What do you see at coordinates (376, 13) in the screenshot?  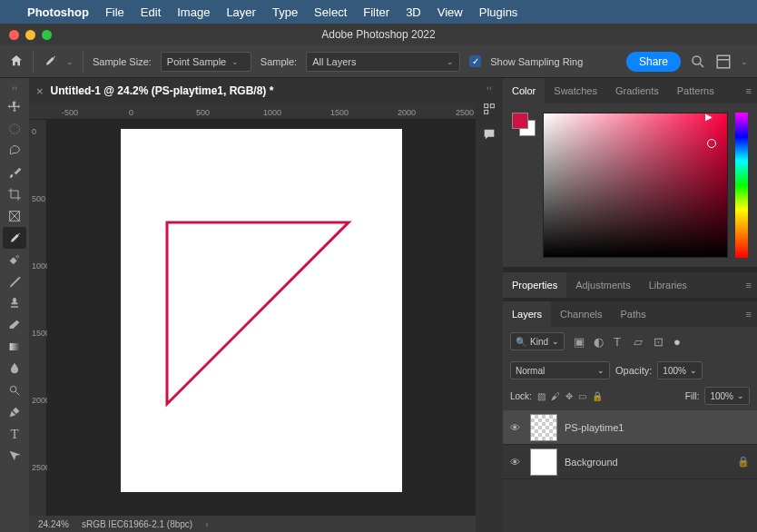 I see `menu-filter: Filter` at bounding box center [376, 13].